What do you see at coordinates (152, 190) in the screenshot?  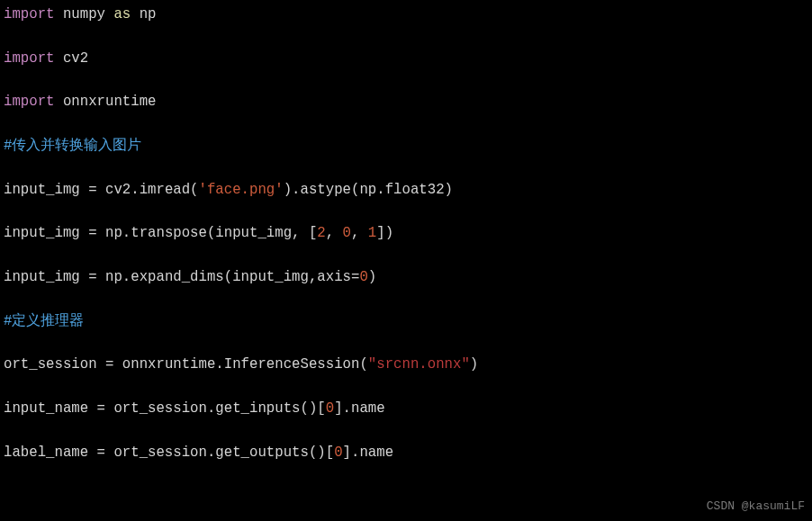 I see `call: cv2.imread(` at bounding box center [152, 190].